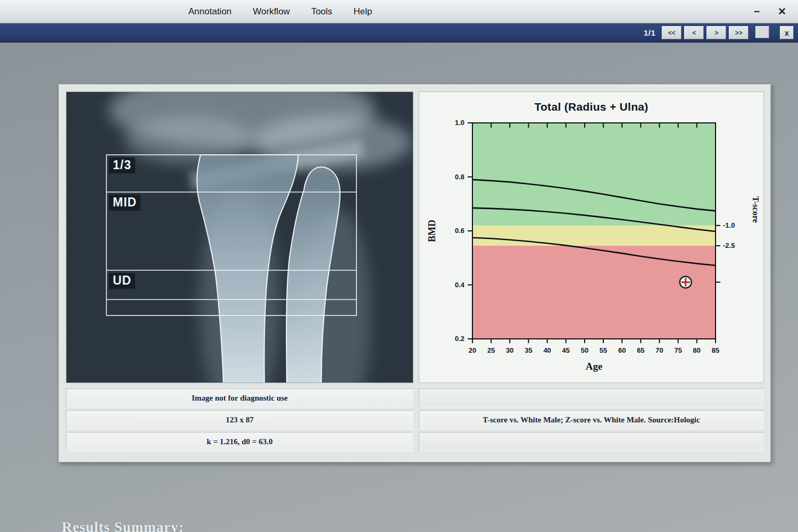 The width and height of the screenshot is (798, 532). What do you see at coordinates (460, 285) in the screenshot?
I see `y-tick-label: 0.4` at bounding box center [460, 285].